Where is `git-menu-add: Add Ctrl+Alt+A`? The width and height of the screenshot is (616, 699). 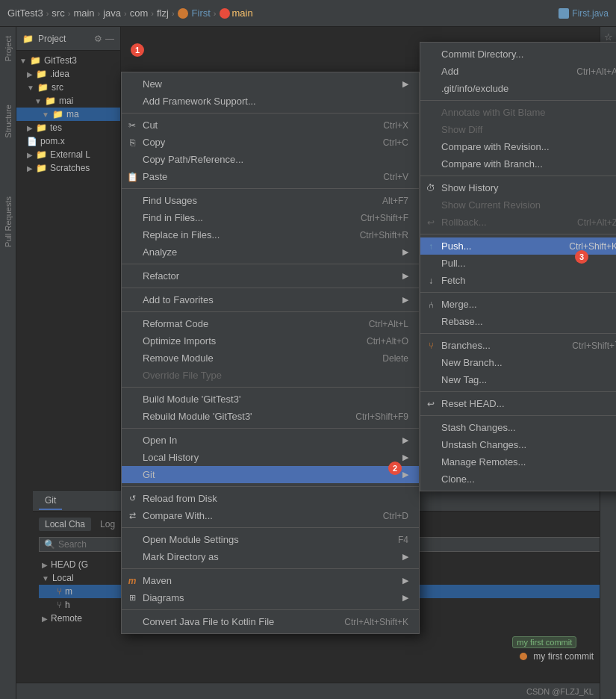 git-menu-add: Add Ctrl+Alt+A is located at coordinates (518, 72).